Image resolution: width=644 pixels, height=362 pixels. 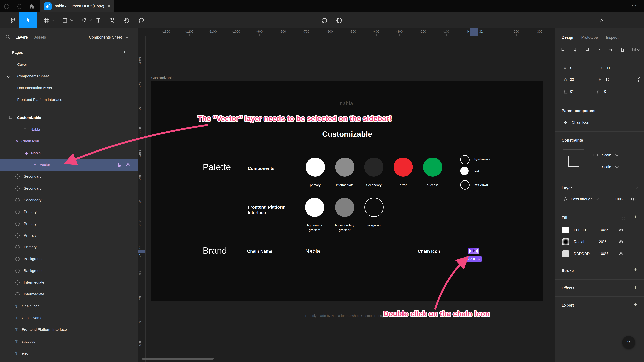 I want to click on page-dropdown: Components Sheet, so click(x=106, y=37).